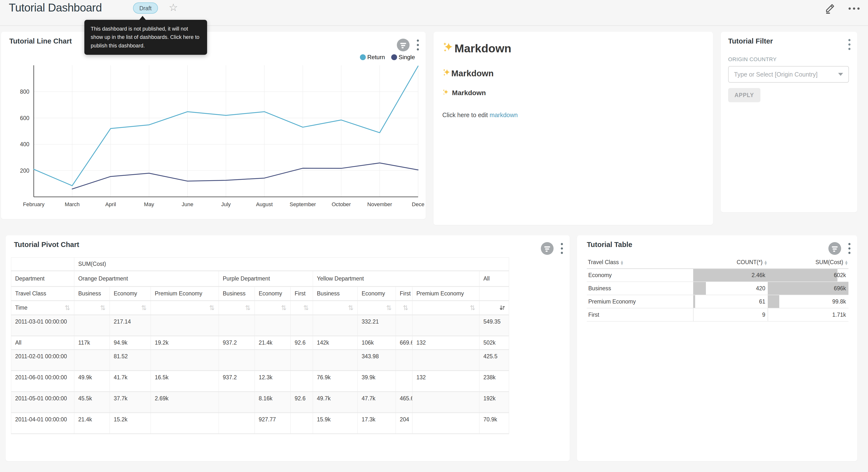  I want to click on markdown-paragraph-text: Click here to edit, so click(466, 115).